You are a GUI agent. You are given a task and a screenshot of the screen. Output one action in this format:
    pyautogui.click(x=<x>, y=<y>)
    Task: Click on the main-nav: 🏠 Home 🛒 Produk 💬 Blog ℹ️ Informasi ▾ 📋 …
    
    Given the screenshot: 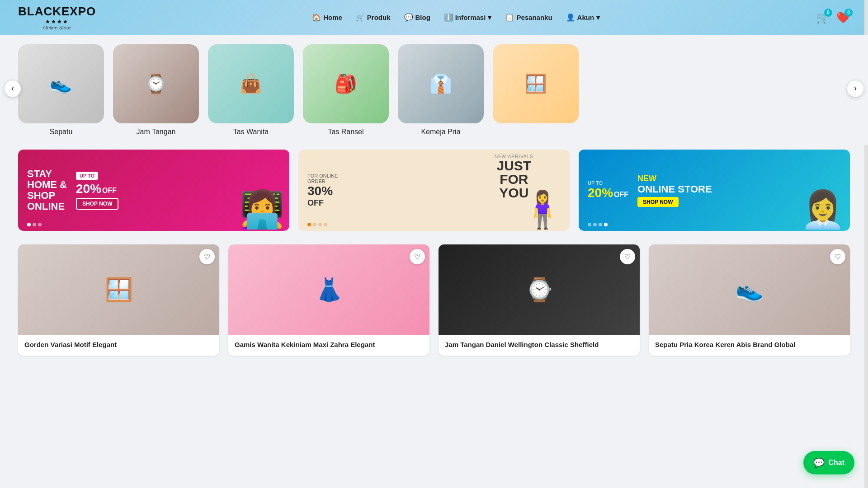 What is the action you would take?
    pyautogui.click(x=456, y=17)
    